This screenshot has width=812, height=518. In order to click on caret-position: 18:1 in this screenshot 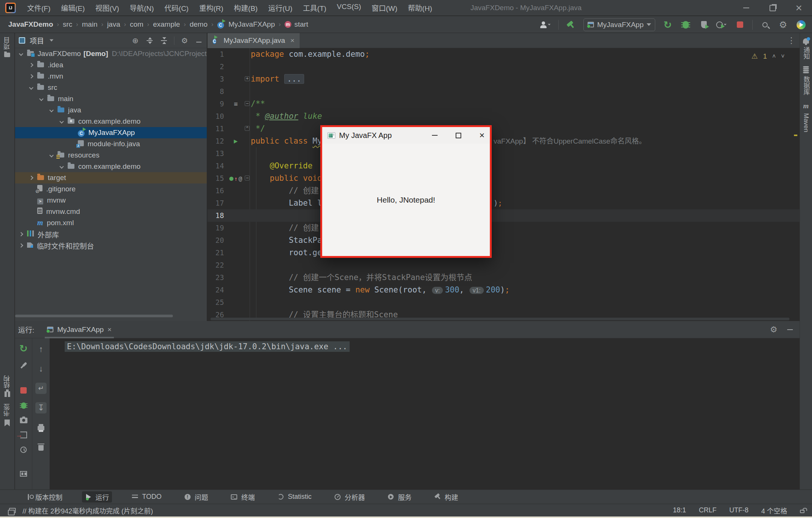, I will do `click(680, 510)`.